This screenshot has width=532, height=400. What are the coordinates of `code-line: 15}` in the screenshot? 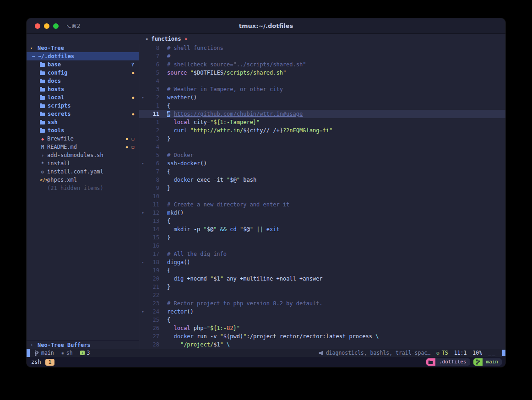 It's located at (322, 238).